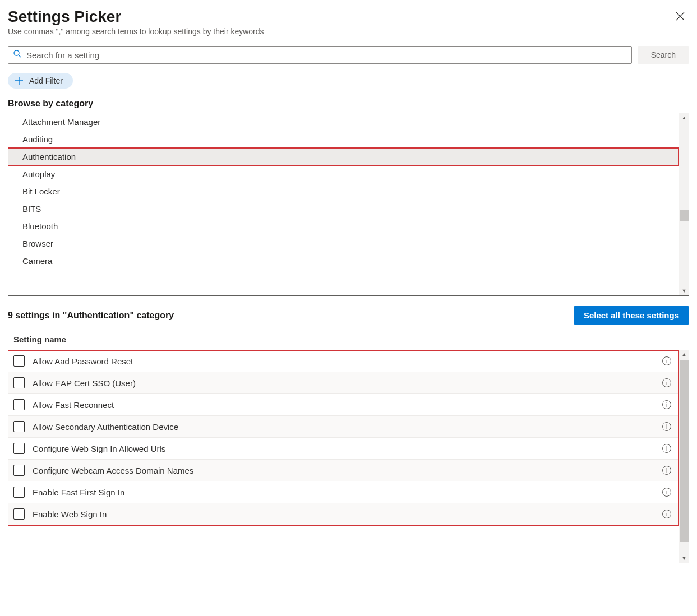 This screenshot has height=616, width=697. Describe the element at coordinates (349, 104) in the screenshot. I see `browse-heading: Browse by category` at that location.